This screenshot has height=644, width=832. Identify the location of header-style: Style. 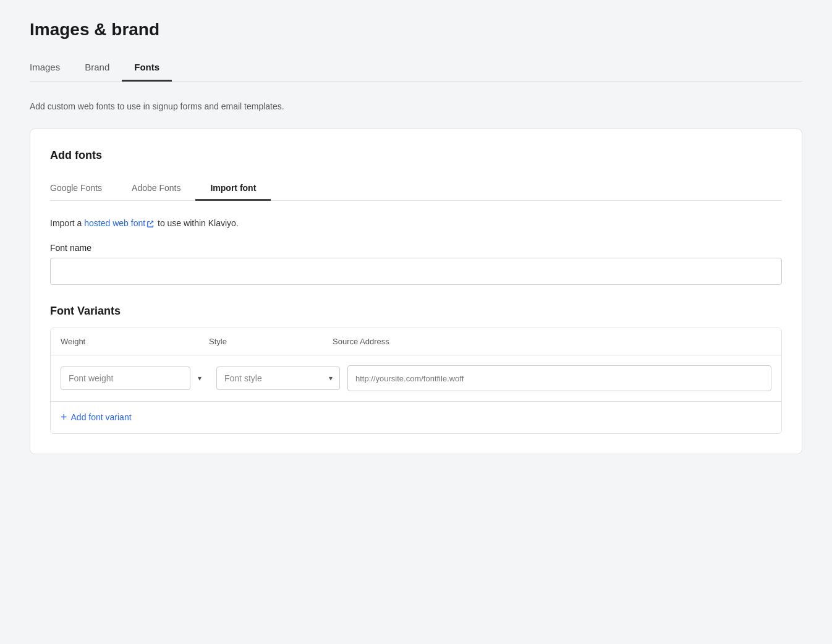
(271, 341).